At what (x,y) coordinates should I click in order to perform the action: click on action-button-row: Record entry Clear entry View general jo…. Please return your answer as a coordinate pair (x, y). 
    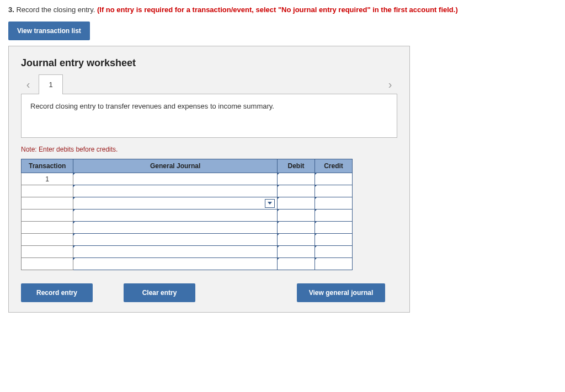
    Looking at the image, I should click on (203, 293).